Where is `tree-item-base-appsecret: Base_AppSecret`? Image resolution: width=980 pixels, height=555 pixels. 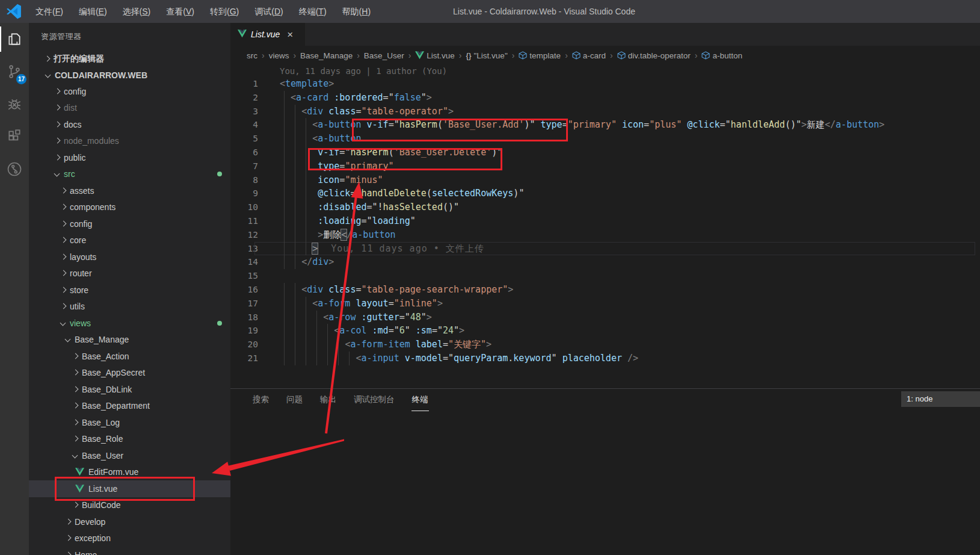
tree-item-base-appsecret: Base_AppSecret is located at coordinates (130, 373).